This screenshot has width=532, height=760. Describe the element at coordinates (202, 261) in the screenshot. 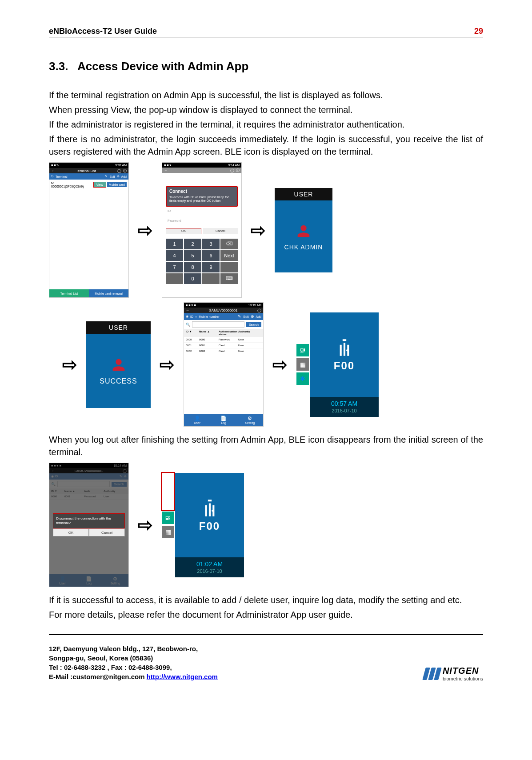

I see `keypad: 1 2 3 ⌫ 4 5 6 Next 7 8 9 0 ⌨` at that location.